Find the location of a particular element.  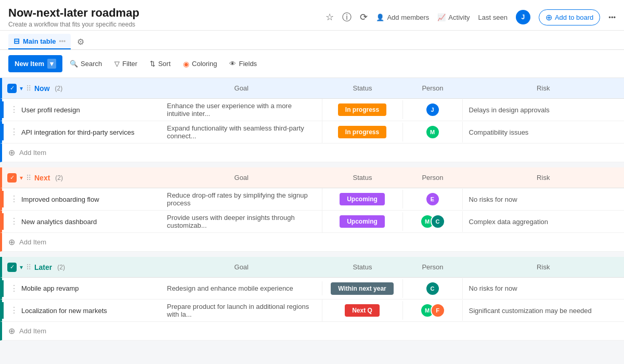

row-risk-cell: Significant customization may be needed is located at coordinates (544, 311).